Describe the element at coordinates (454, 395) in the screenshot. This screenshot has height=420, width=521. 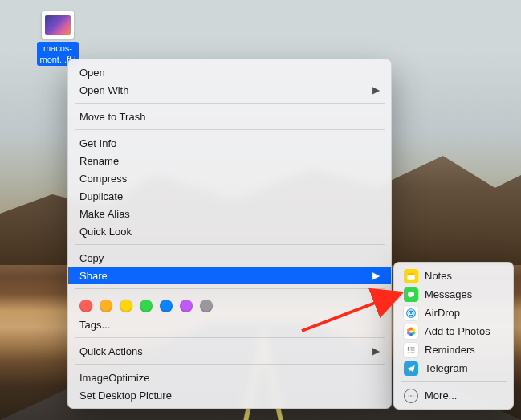
I see `share-more: More...` at that location.